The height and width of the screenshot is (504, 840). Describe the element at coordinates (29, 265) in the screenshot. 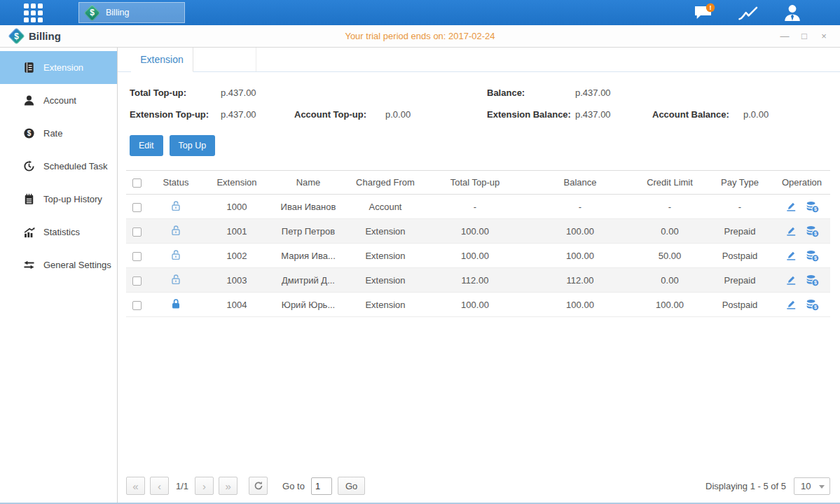

I see `general-settings-arrows-icon` at that location.